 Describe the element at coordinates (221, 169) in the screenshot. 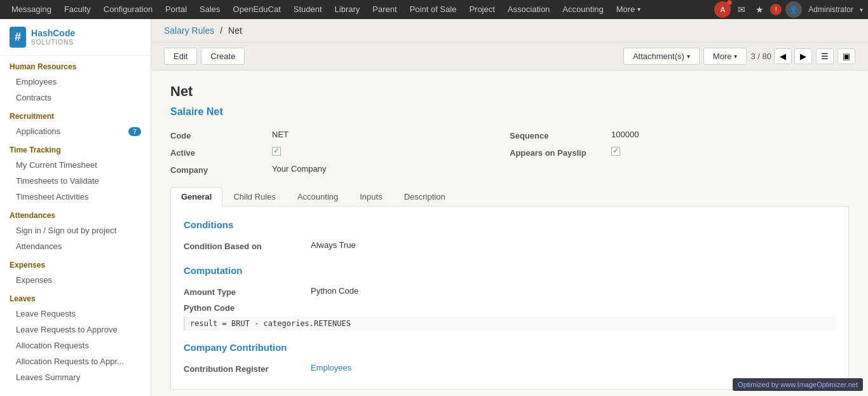

I see `company-label: Company` at that location.